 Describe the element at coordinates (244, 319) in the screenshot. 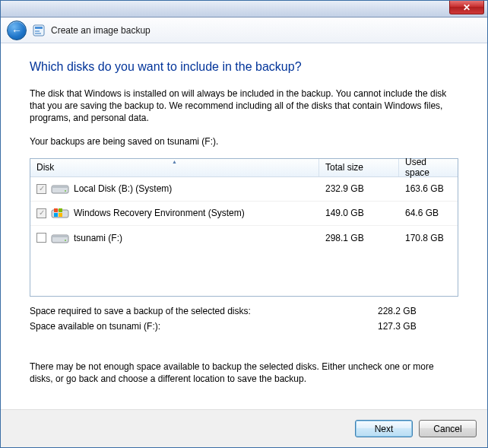

I see `space-summary: Space required to save a backup of the s…` at that location.